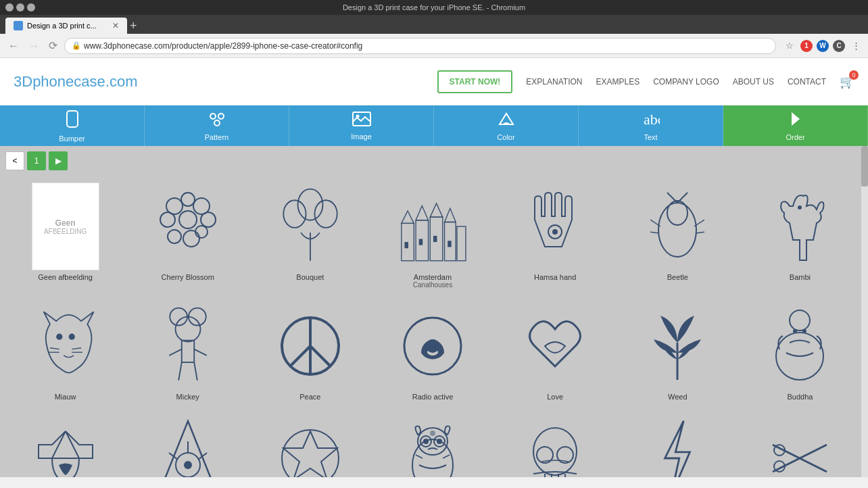 This screenshot has height=488, width=868. I want to click on image-box-lightning, so click(677, 446).